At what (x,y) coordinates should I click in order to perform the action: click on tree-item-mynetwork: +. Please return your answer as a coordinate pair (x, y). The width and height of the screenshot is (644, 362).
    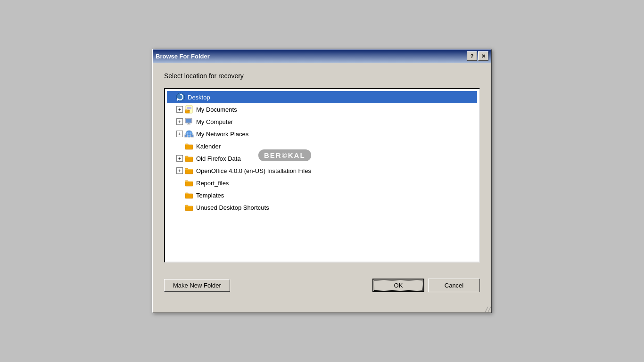
    Looking at the image, I should click on (322, 134).